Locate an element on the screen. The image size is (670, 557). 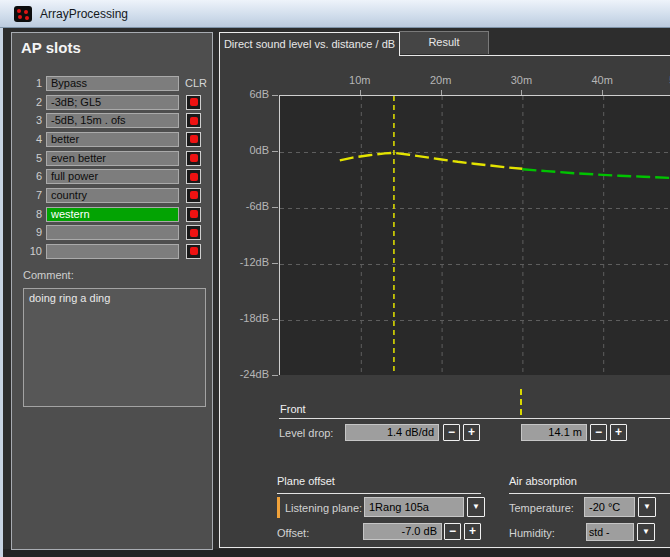
y-axis-tick-label: -18dB is located at coordinates (244, 318).